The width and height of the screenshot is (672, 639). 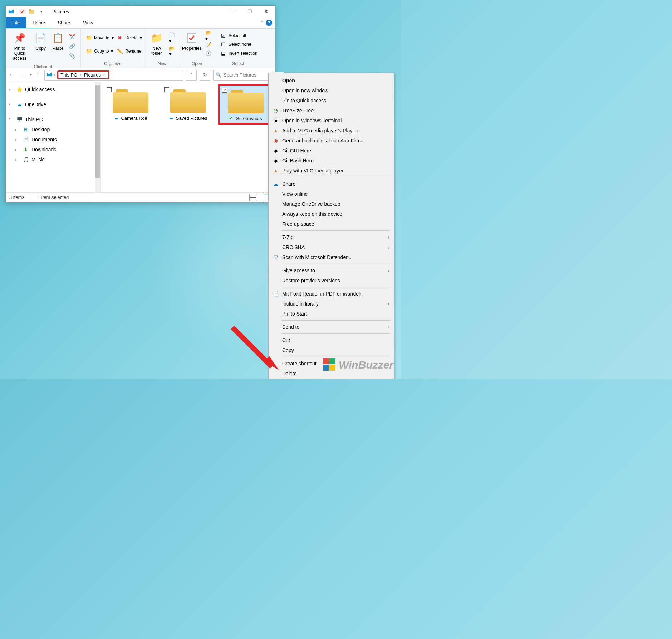 What do you see at coordinates (39, 23) in the screenshot?
I see `tab-home: Home` at bounding box center [39, 23].